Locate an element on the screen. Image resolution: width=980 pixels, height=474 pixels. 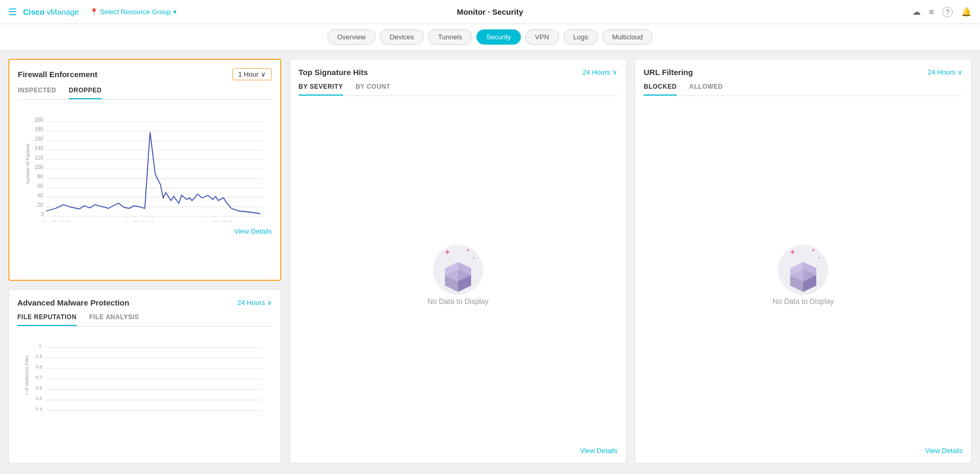
amp-chart: 0.4 0.5 0.6 0.7 0.8 0.9 1 r of Malicious… is located at coordinates (145, 394).